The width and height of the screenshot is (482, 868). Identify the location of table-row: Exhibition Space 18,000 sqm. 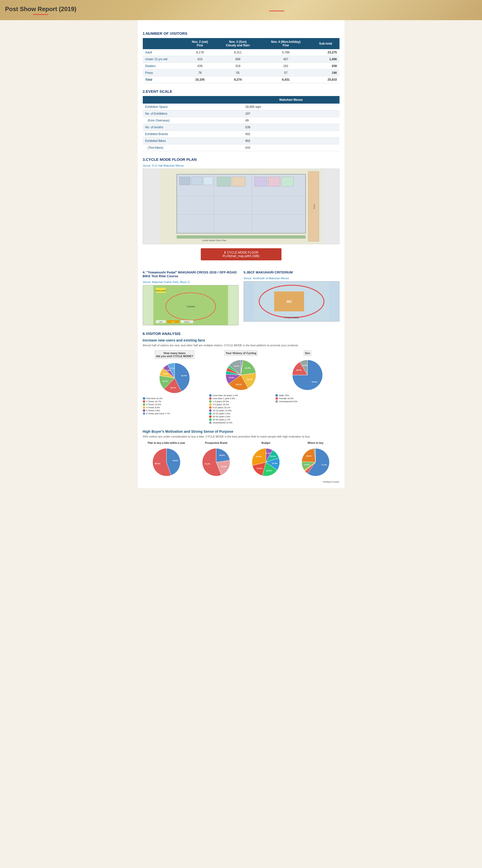
(241, 107).